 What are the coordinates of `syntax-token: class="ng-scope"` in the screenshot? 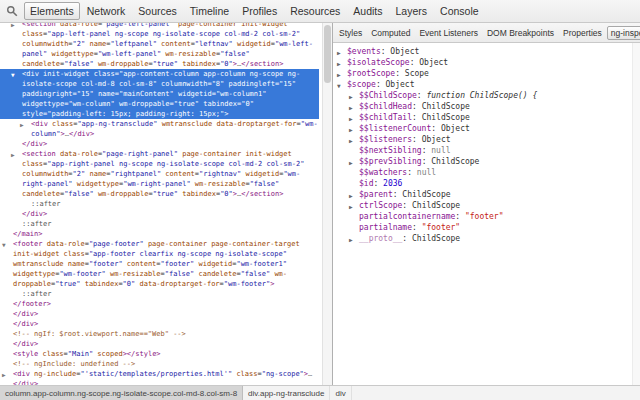 It's located at (270, 374).